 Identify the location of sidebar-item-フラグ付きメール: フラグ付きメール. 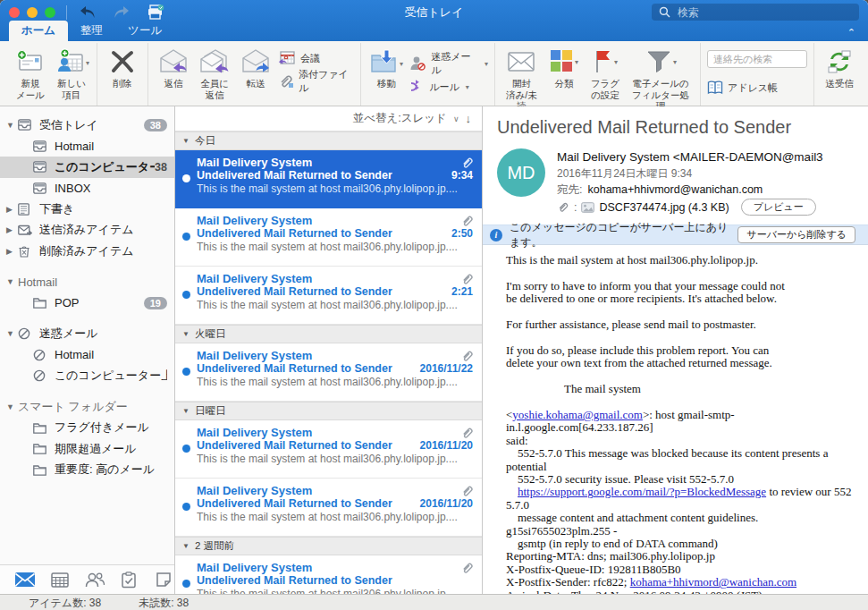
(88, 428).